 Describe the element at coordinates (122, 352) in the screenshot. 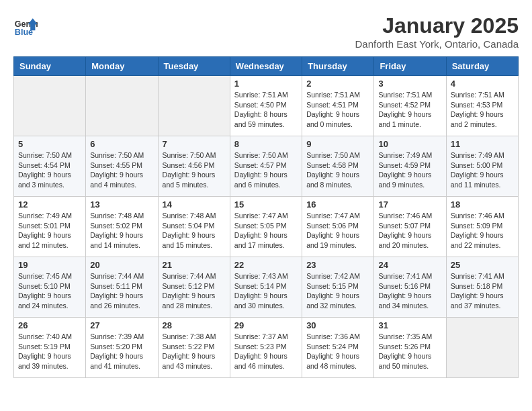

I see `day-info: Sunrise: 7:39 AMSunset: 5:20 PMDaylight:…` at that location.